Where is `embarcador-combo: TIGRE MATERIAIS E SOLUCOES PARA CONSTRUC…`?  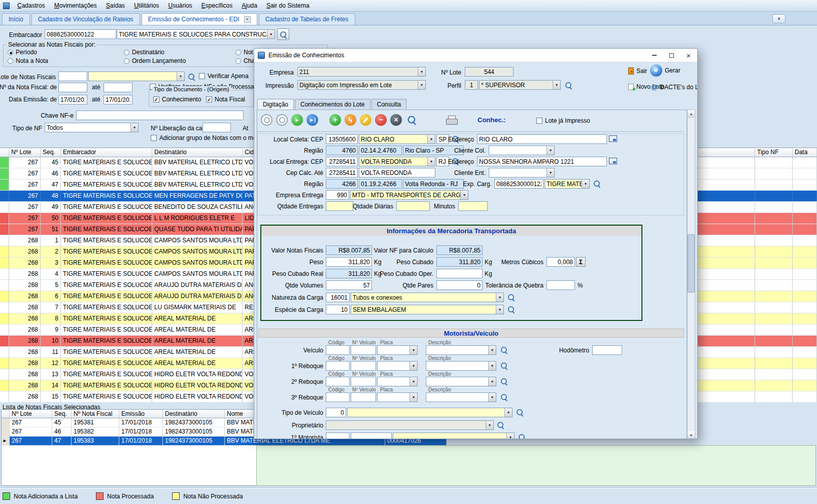
embarcador-combo: TIGRE MATERIAIS E SOLUCOES PARA CONSTRUC… is located at coordinates (196, 34).